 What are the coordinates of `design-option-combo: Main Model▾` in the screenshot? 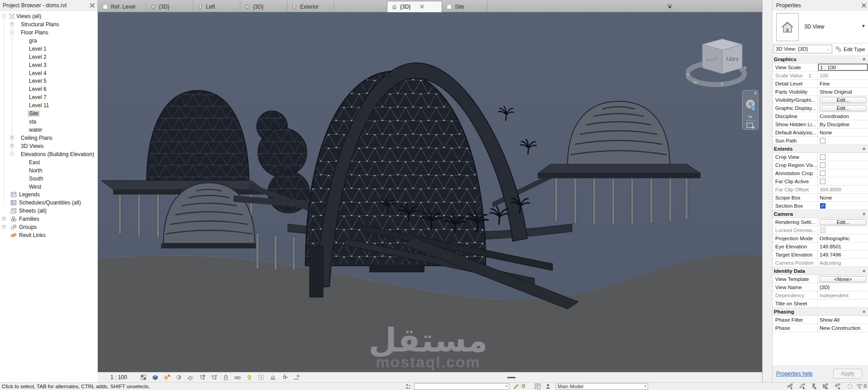 It's located at (602, 386).